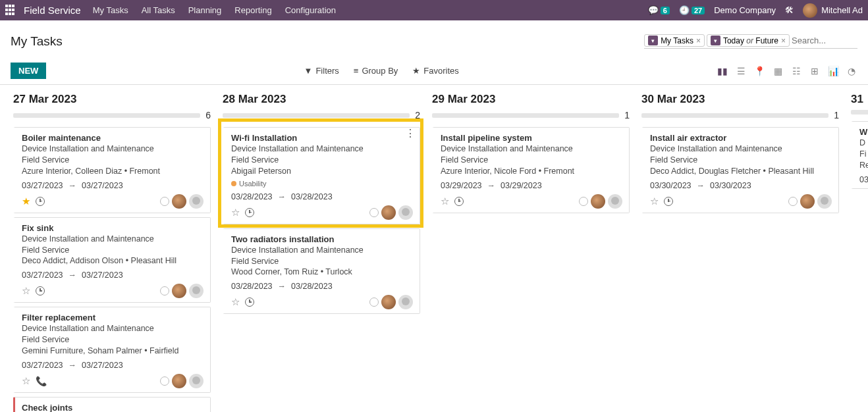 The height and width of the screenshot is (412, 868). What do you see at coordinates (111, 11) in the screenshot?
I see `nav-my-tasks: My Tasks` at bounding box center [111, 11].